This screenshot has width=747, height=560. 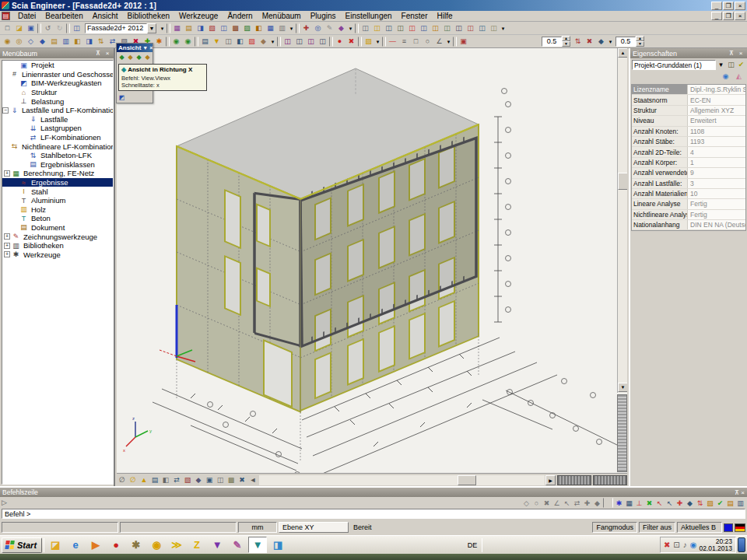 I want to click on properties-tool-icon: ◫, so click(x=731, y=65).